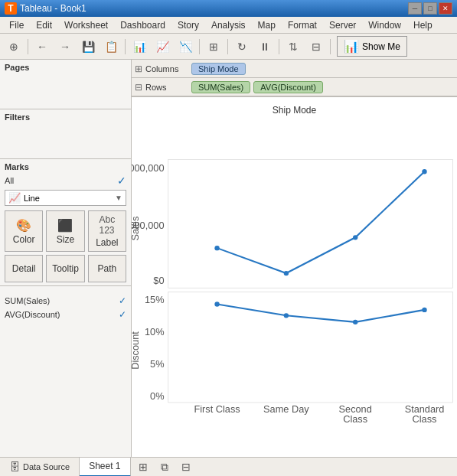  Describe the element at coordinates (265, 47) in the screenshot. I see `toolbar-pause-button: ⏸` at that location.